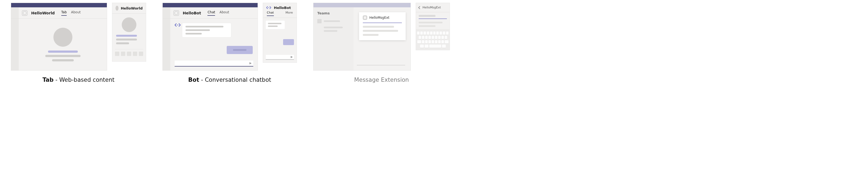  Describe the element at coordinates (214, 30) in the screenshot. I see `bot-message-row` at that location.